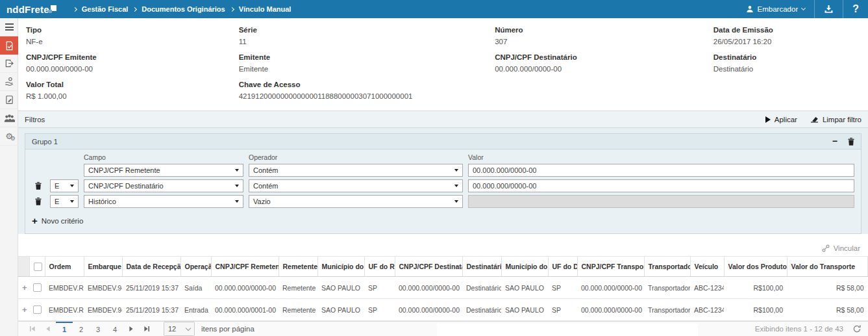  I want to click on field-label: CNPJ/CPF Emitente, so click(132, 57).